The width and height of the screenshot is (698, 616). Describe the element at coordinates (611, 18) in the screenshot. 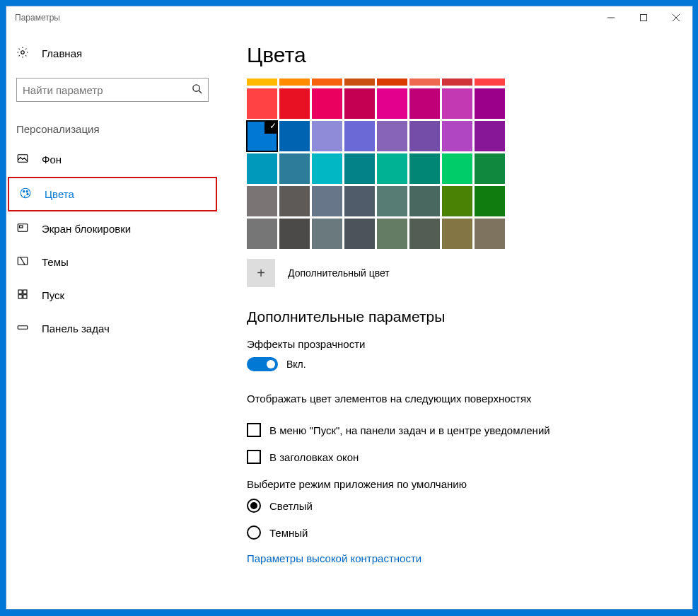

I see `minimize-button` at that location.